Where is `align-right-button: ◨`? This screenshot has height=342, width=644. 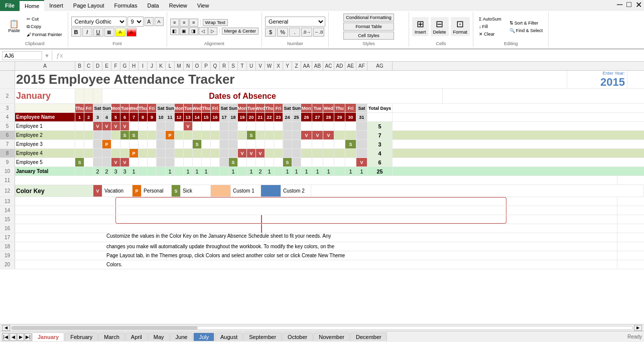 align-right-button: ◨ is located at coordinates (194, 31).